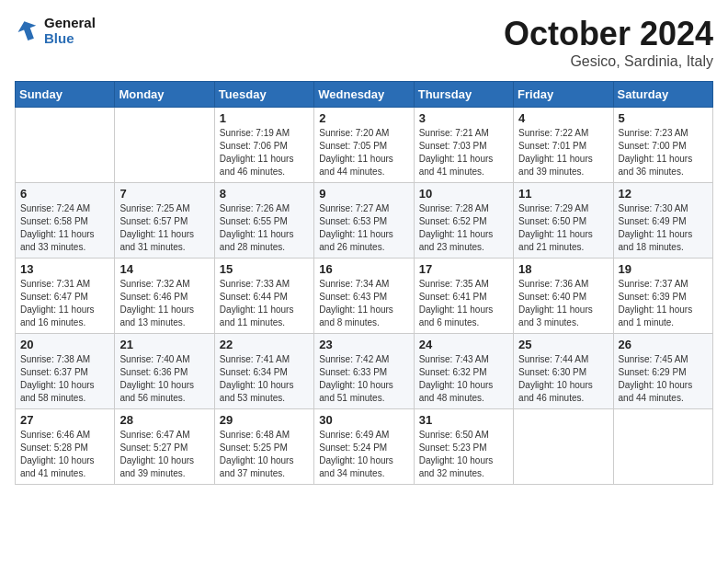 This screenshot has height=563, width=728. What do you see at coordinates (364, 145) in the screenshot?
I see `calendar-week-row: 1Sunrise: 7:19 AM Sunset: 7:06 PM Daylig…` at bounding box center [364, 145].